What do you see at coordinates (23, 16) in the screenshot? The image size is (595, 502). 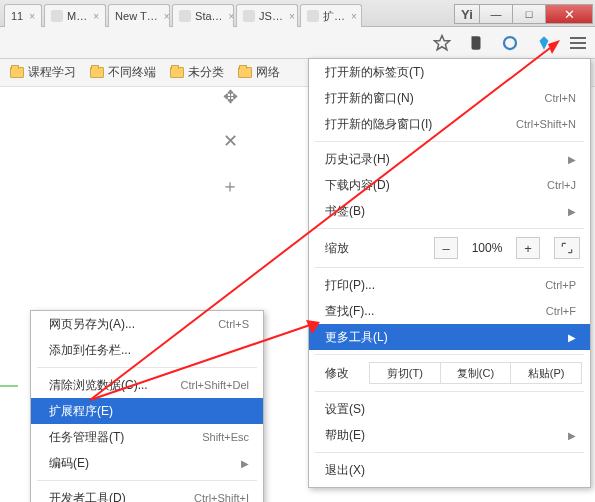 I see `browser-tab: 11×` at bounding box center [23, 16].